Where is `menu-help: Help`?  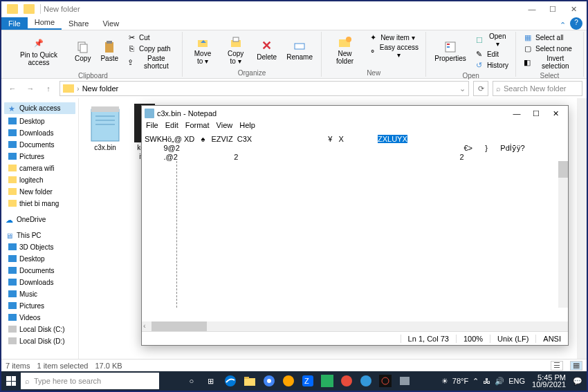 menu-help: Help is located at coordinates (248, 127).